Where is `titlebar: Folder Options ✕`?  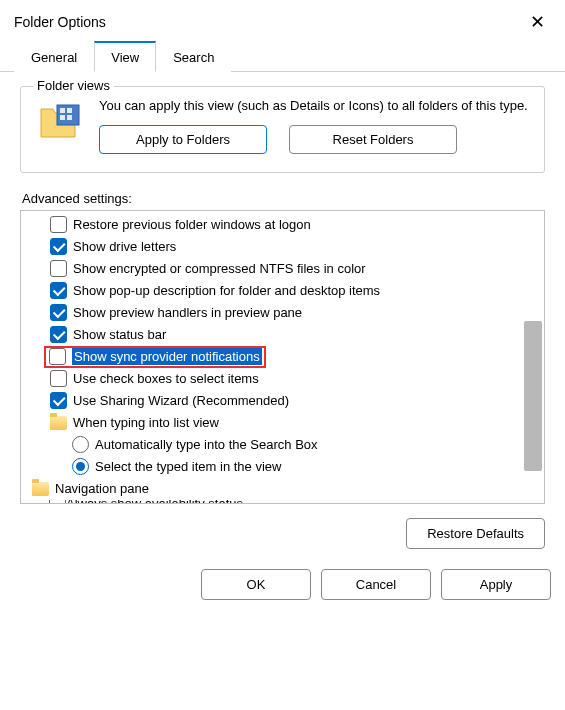
titlebar: Folder Options ✕ is located at coordinates (282, 20).